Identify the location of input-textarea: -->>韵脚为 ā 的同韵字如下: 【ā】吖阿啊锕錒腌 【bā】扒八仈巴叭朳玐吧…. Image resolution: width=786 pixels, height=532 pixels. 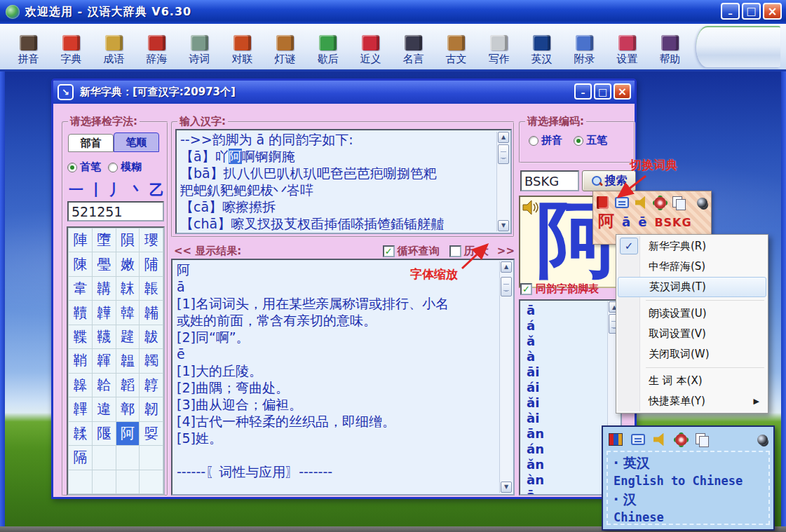
(344, 182).